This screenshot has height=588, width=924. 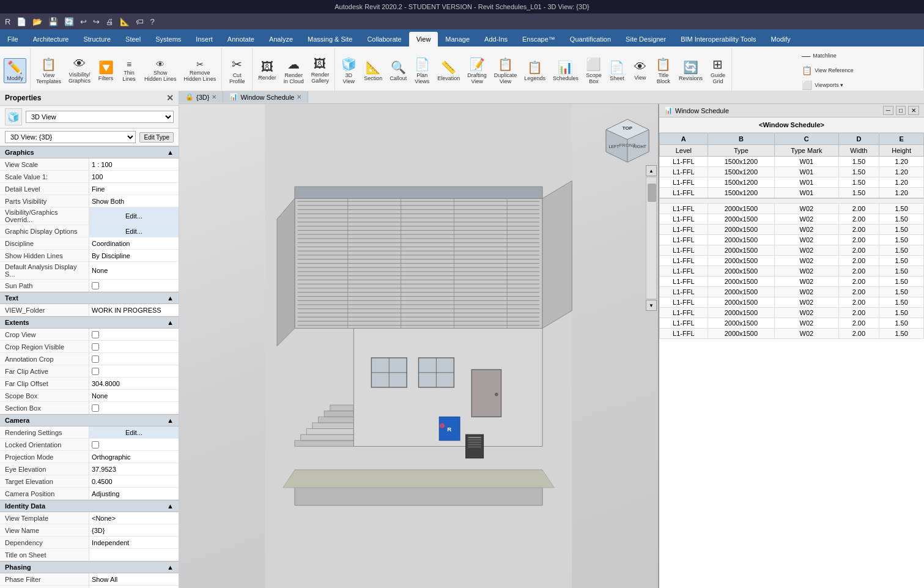 I want to click on tab-steel: Steel, so click(x=133, y=39).